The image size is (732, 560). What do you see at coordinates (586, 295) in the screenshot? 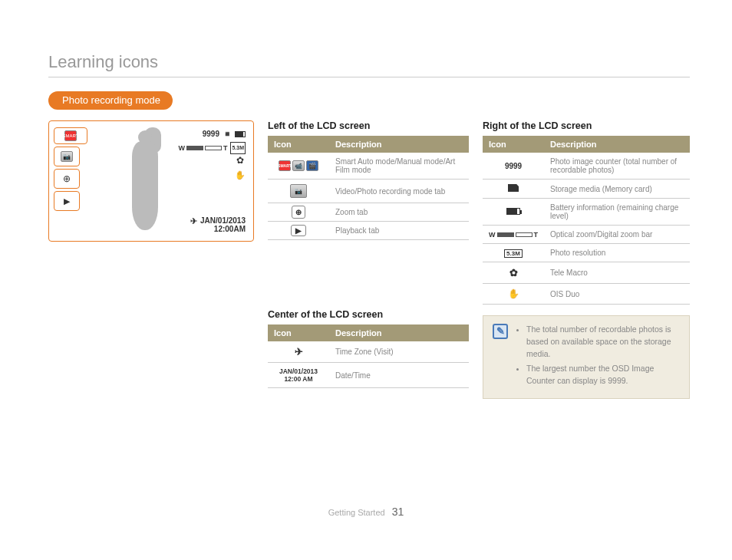
I see `table-row: ✋ OIS Duo` at bounding box center [586, 295].